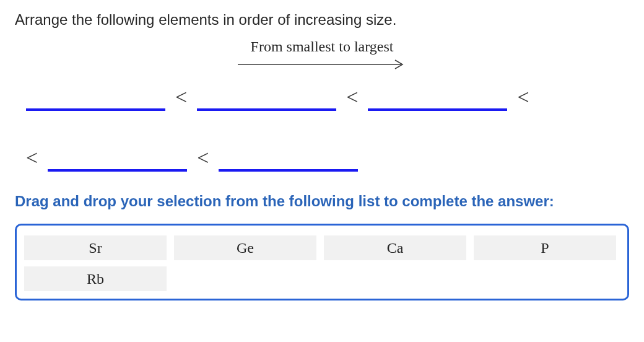 This screenshot has width=644, height=342. I want to click on option-chip: Ca, so click(395, 248).